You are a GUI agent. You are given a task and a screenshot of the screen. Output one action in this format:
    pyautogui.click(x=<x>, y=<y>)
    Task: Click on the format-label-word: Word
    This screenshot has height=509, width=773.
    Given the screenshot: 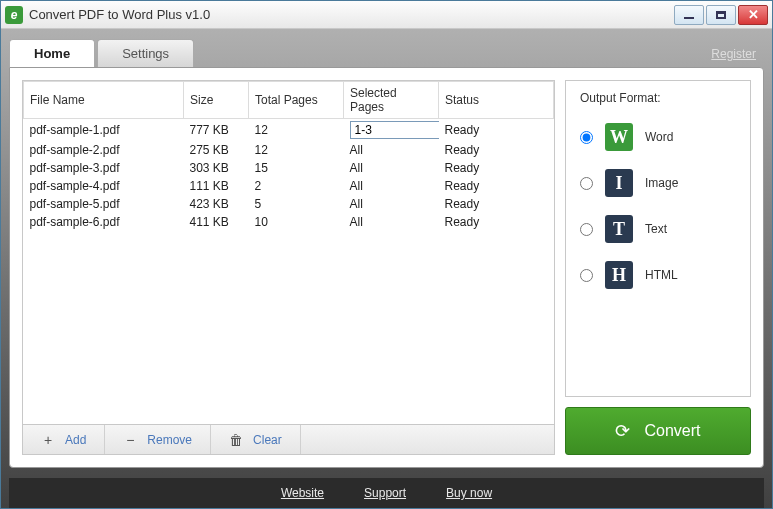 What is the action you would take?
    pyautogui.click(x=659, y=137)
    